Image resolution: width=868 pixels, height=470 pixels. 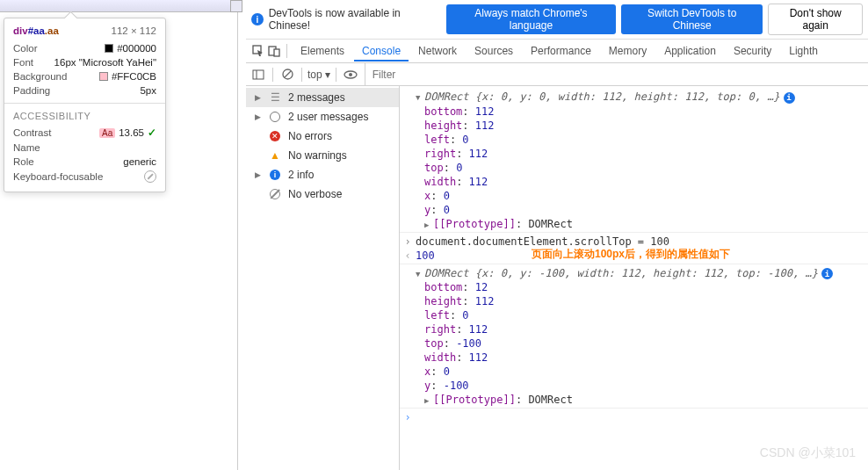 What do you see at coordinates (617, 74) in the screenshot?
I see `filter-input` at bounding box center [617, 74].